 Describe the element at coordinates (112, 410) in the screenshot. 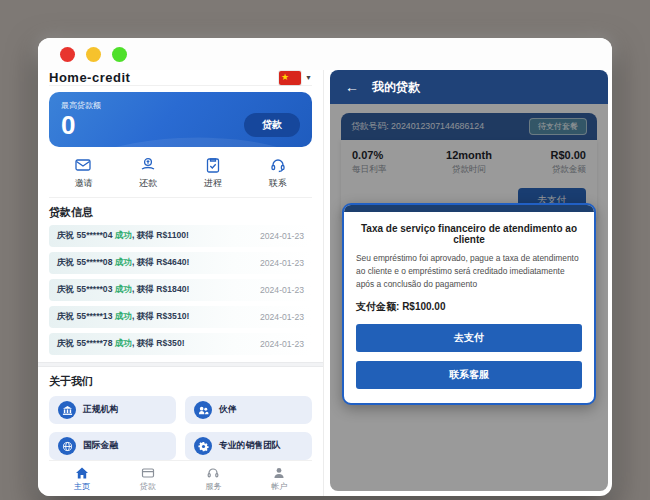

I see `about-card-institution: 正规机构` at that location.